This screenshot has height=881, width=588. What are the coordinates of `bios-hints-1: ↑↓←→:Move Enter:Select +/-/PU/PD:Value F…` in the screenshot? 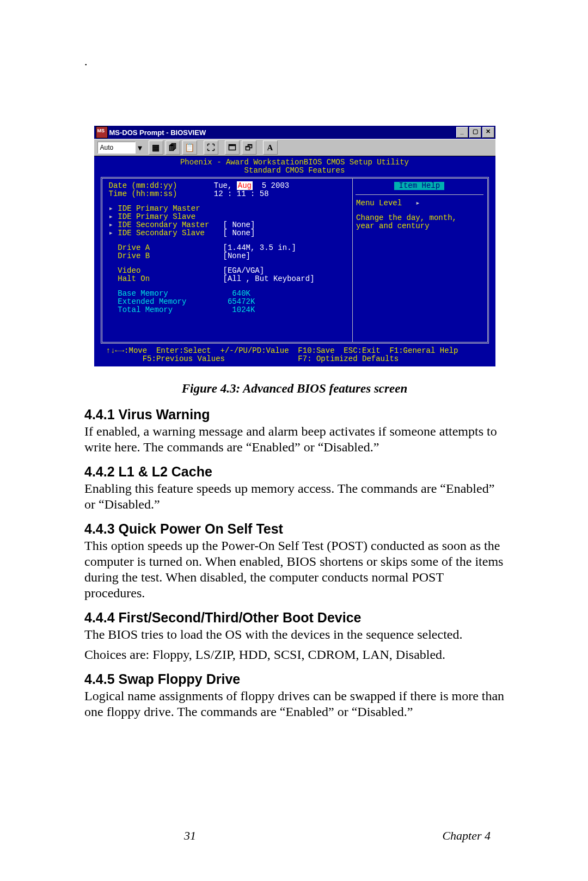 It's located at (295, 351).